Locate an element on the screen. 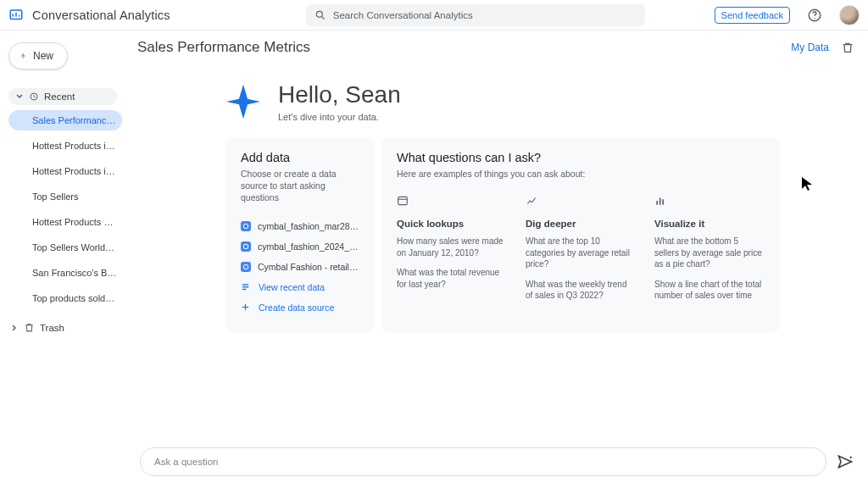  app-logo-icon is located at coordinates (16, 15).